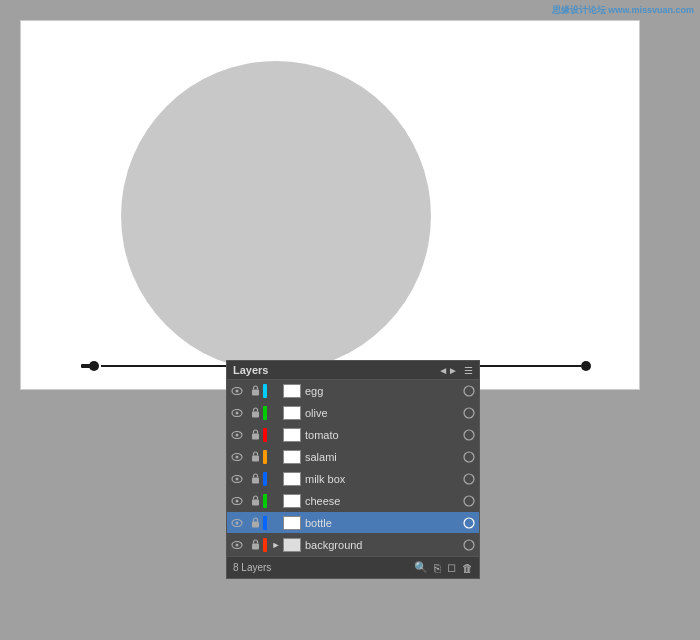  What do you see at coordinates (94, 366) in the screenshot?
I see `h-line-dot-left` at bounding box center [94, 366].